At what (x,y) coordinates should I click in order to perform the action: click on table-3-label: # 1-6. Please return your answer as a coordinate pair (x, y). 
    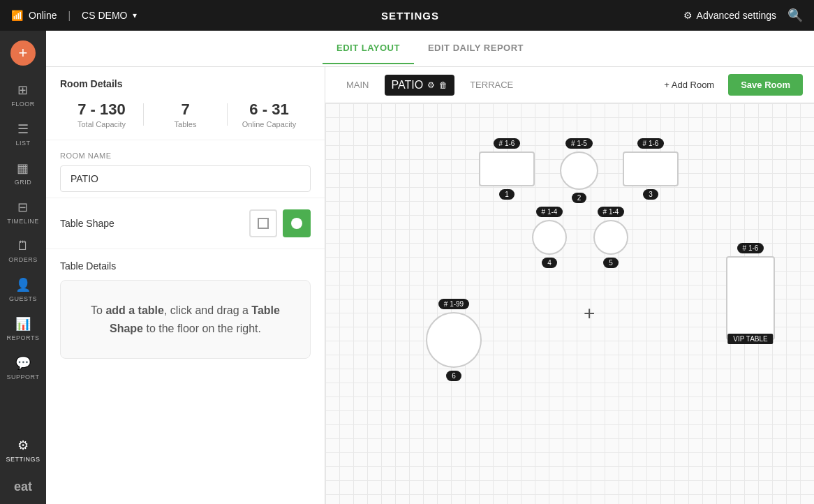
    Looking at the image, I should click on (651, 144).